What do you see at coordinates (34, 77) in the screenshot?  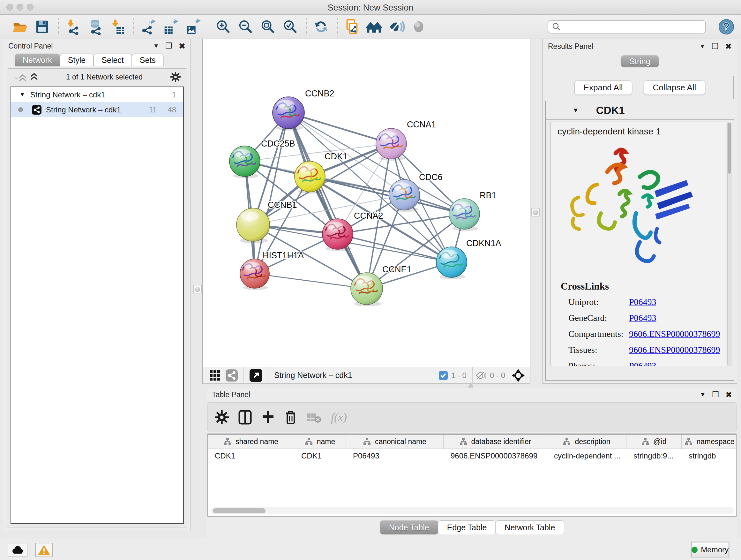 I see `collapse-networks-icon` at bounding box center [34, 77].